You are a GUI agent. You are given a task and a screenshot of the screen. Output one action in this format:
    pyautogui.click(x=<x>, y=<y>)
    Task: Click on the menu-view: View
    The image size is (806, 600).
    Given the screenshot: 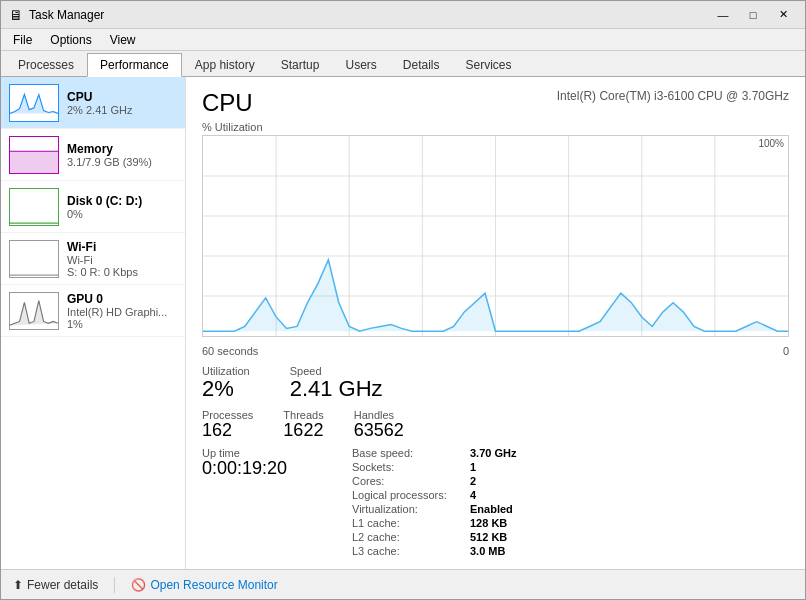 What is the action you would take?
    pyautogui.click(x=123, y=40)
    